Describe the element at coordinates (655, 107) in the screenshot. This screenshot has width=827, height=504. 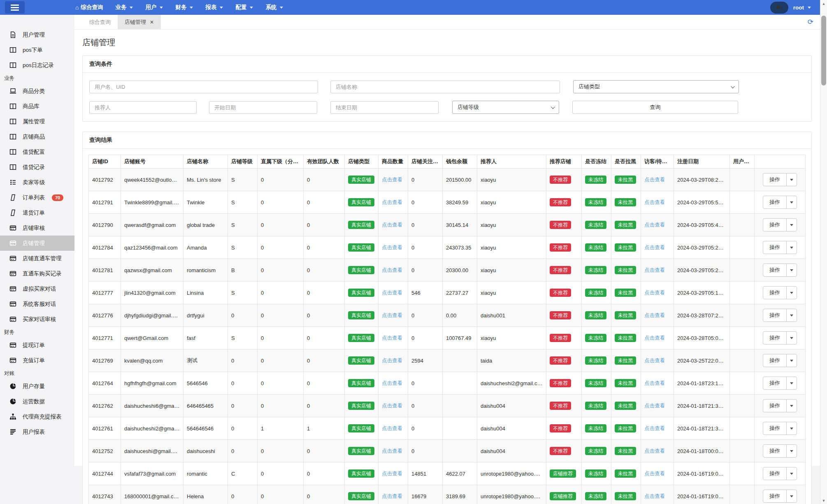
I see `search-button: 查询` at that location.